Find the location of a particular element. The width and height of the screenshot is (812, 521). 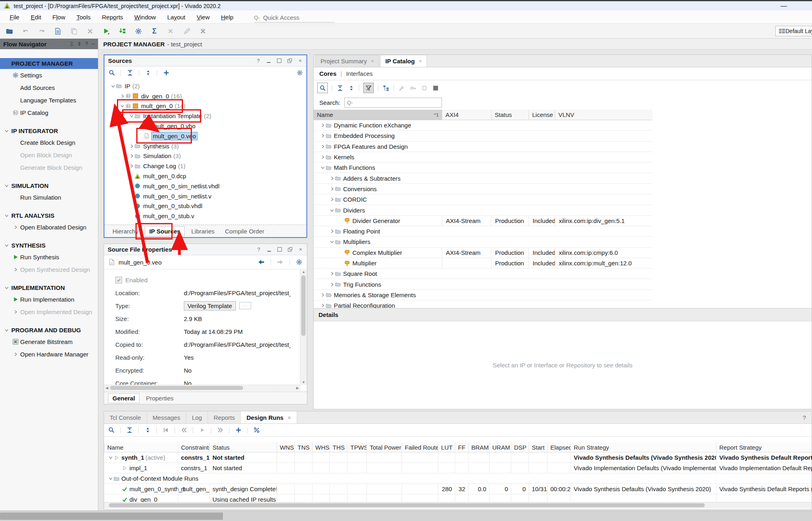

close-x-button is located at coordinates (90, 31).